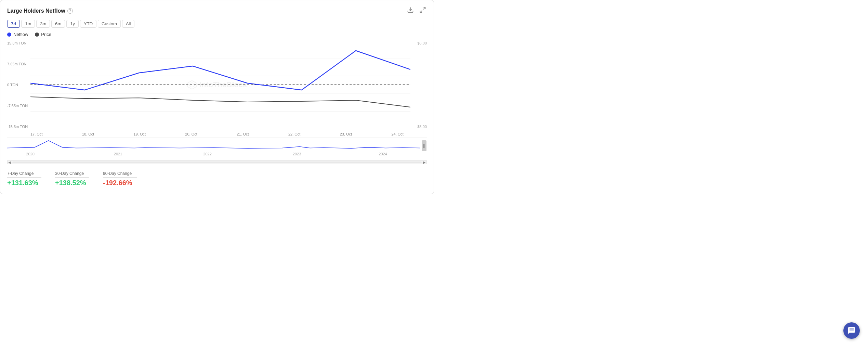  I want to click on card-header: Large Holders Netflow ?, so click(217, 11).